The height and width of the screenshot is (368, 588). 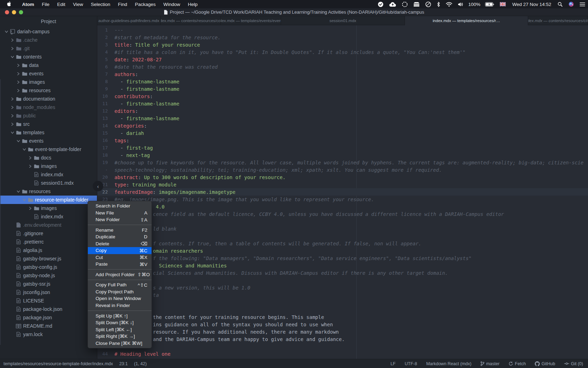 What do you see at coordinates (78, 4) in the screenshot?
I see `menubar-item-view: View` at bounding box center [78, 4].